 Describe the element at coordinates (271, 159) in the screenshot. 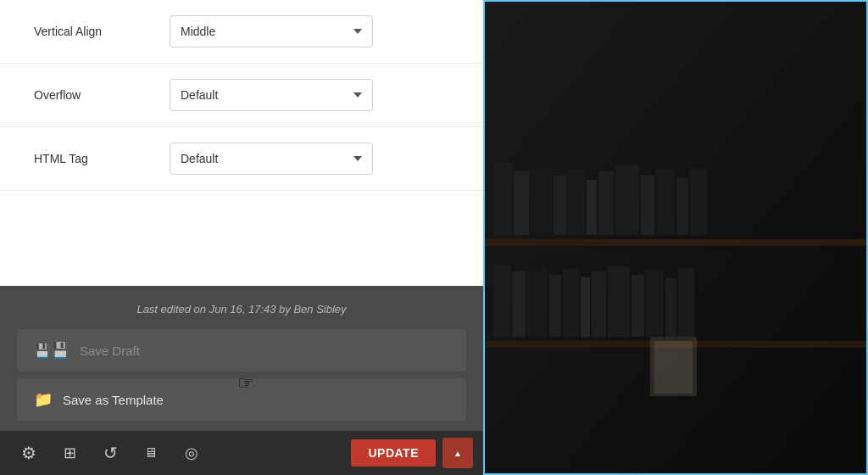

I see `html-tag-dropdown: Default` at that location.